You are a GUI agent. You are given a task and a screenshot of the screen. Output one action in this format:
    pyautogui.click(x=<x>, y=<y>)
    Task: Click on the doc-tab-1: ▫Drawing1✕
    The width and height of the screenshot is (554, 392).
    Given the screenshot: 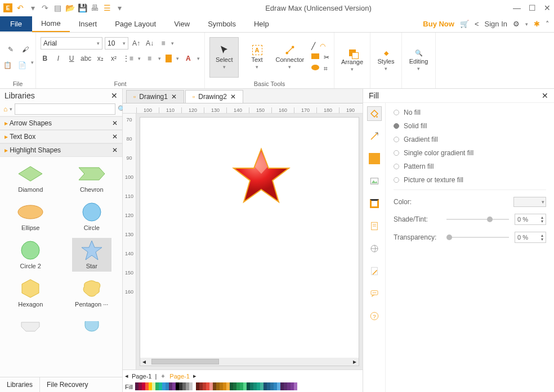 What is the action you would take?
    pyautogui.click(x=155, y=97)
    